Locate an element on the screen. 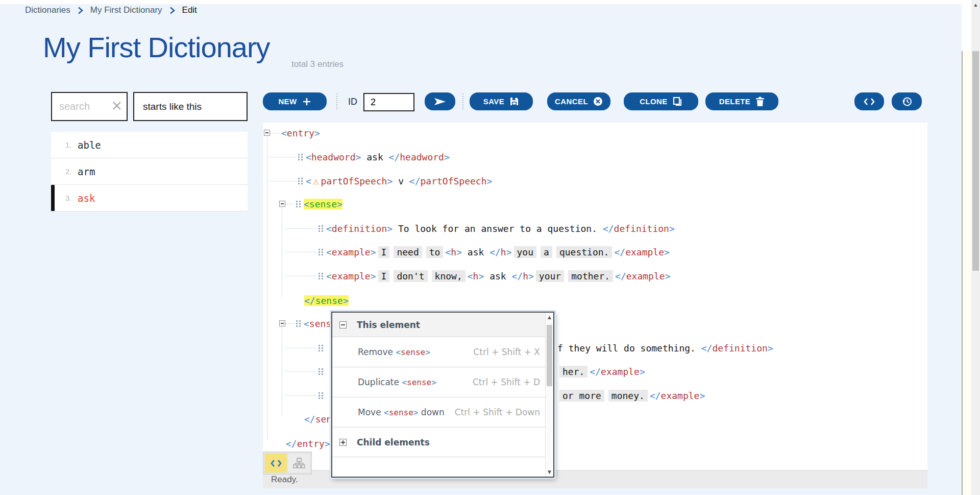  xml-text-node: money. is located at coordinates (628, 395).